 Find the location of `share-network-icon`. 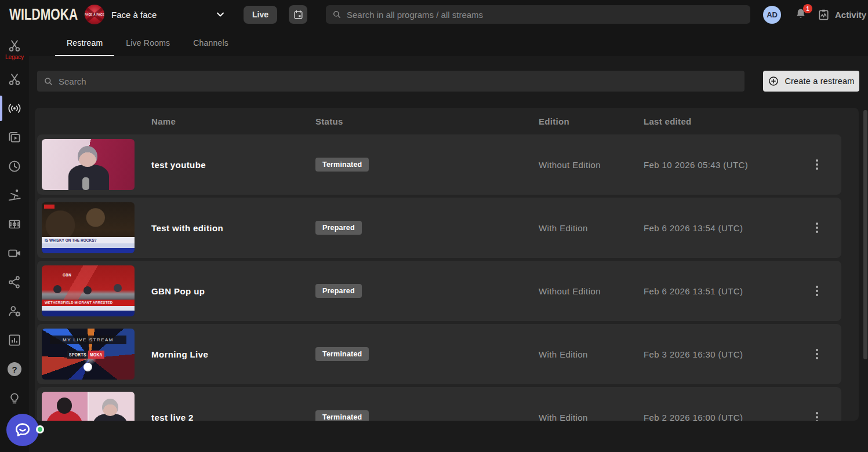

share-network-icon is located at coordinates (14, 282).